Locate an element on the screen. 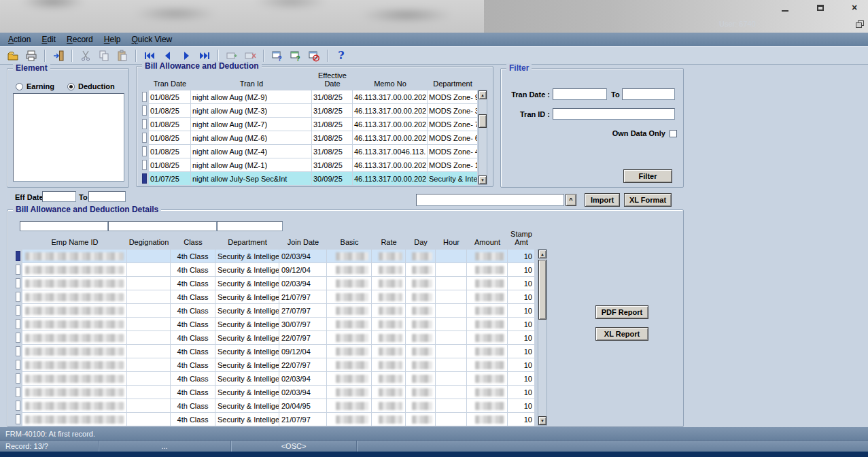 The height and width of the screenshot is (457, 868). import-spin-button: ^ is located at coordinates (571, 200).